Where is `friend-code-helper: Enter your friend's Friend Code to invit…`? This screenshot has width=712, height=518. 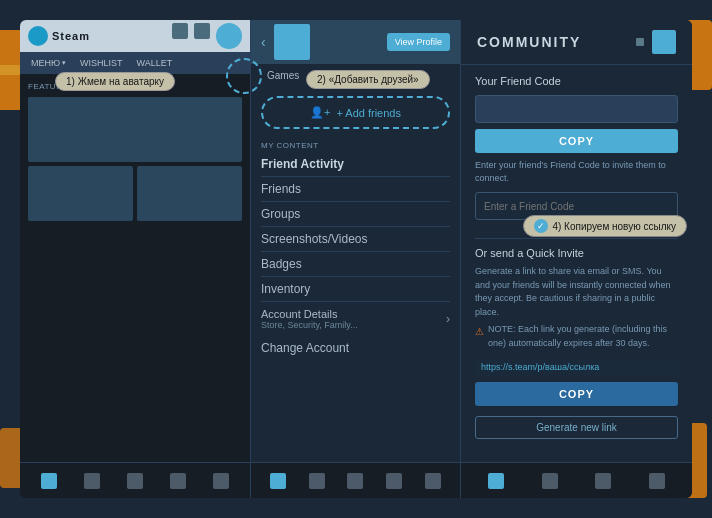
friend-code-helper: Enter your friend's Friend Code to invit… is located at coordinates (576, 172).